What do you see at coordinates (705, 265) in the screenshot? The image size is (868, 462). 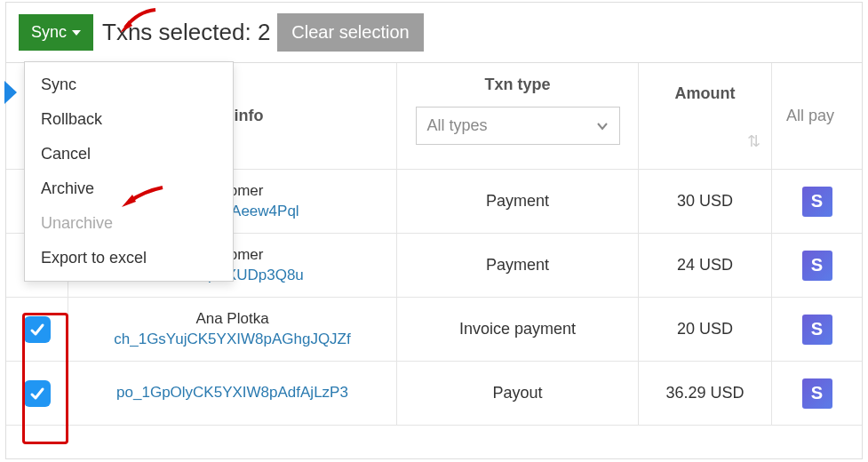 I see `row-amount: 24 USD` at bounding box center [705, 265].